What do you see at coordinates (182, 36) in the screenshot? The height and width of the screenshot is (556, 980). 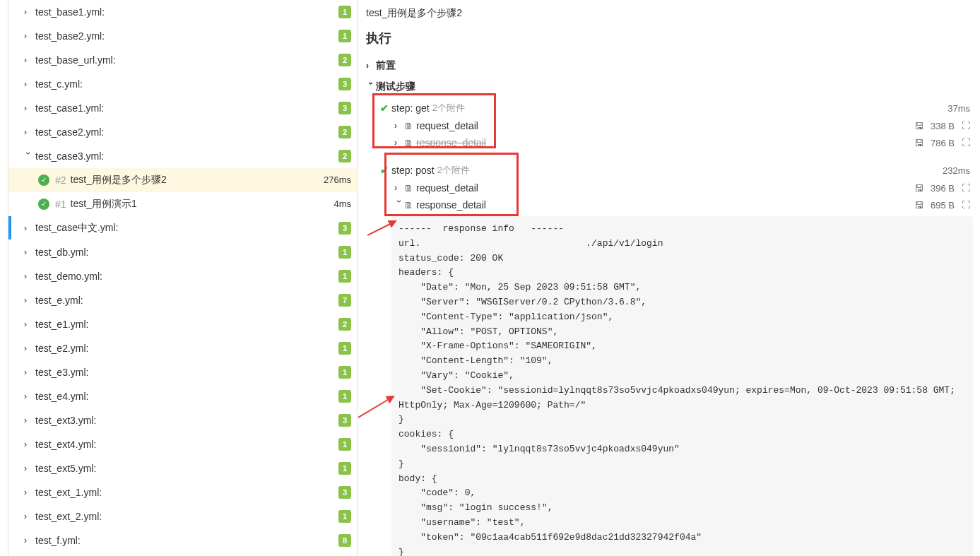 I see `tree-item: ›test_base2.yml:1` at bounding box center [182, 36].